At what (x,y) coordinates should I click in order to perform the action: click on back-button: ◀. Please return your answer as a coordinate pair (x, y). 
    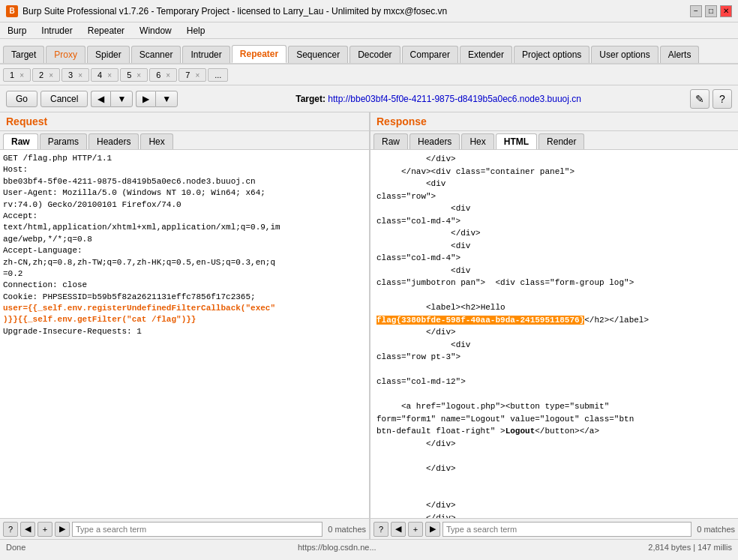
    Looking at the image, I should click on (100, 99).